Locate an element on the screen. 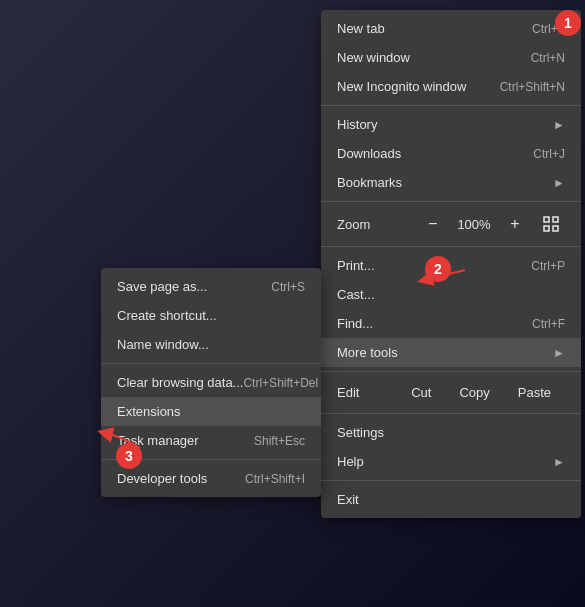 Image resolution: width=585 pixels, height=607 pixels. new-window-label: New window is located at coordinates (374, 58).